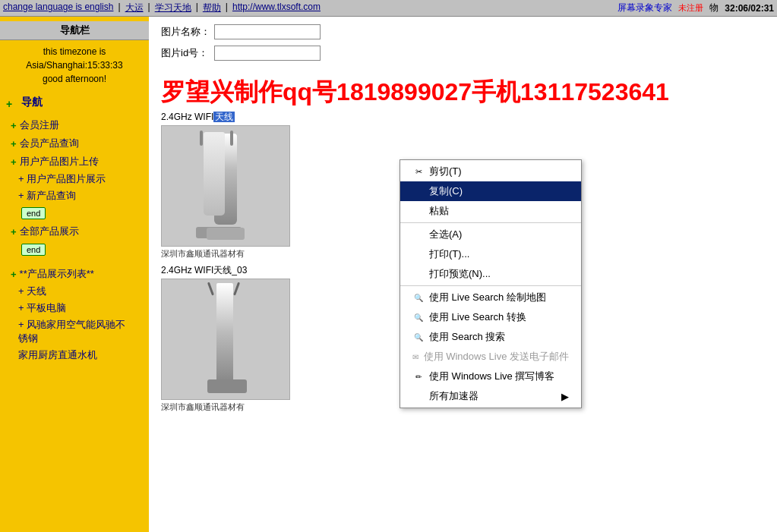 The width and height of the screenshot is (777, 532). What do you see at coordinates (416, 357) in the screenshot?
I see `email-icon: ✉` at bounding box center [416, 357].